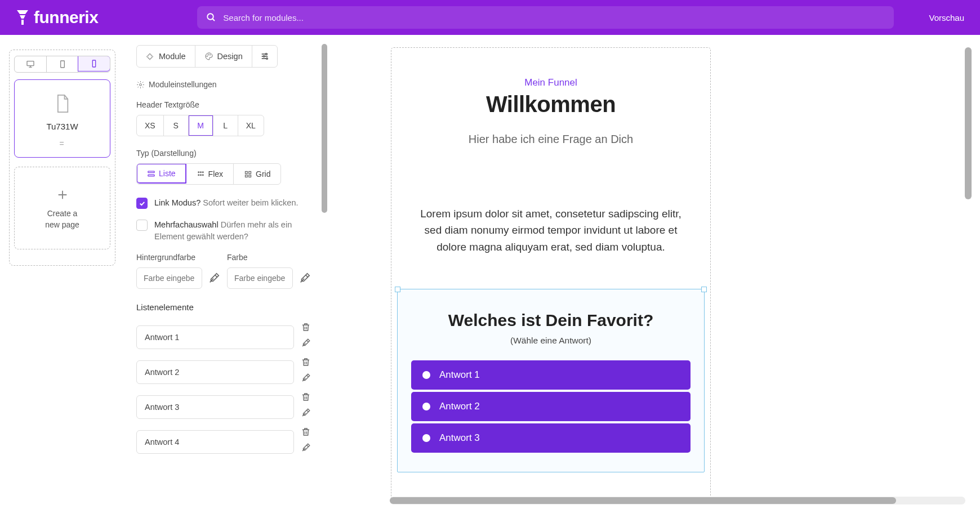 The height and width of the screenshot is (509, 980). I want to click on device-tab-mobile, so click(94, 64).